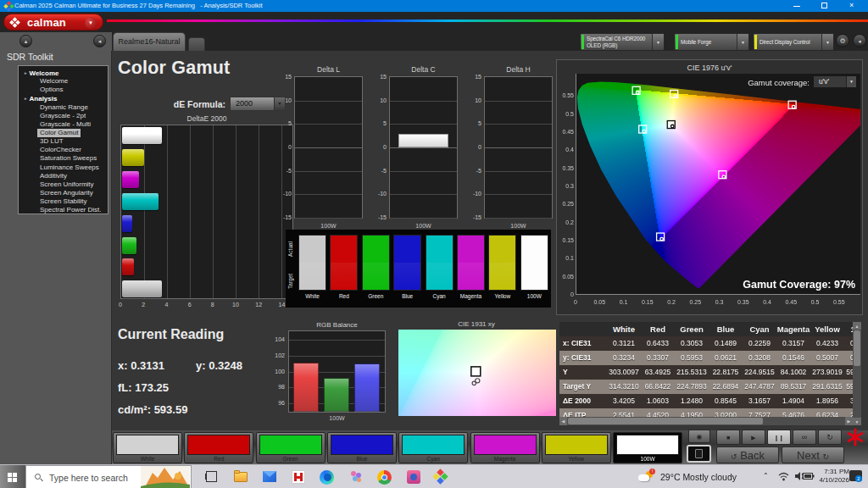  Describe the element at coordinates (441, 477) in the screenshot. I see `calman-taskbar-icon` at that location.